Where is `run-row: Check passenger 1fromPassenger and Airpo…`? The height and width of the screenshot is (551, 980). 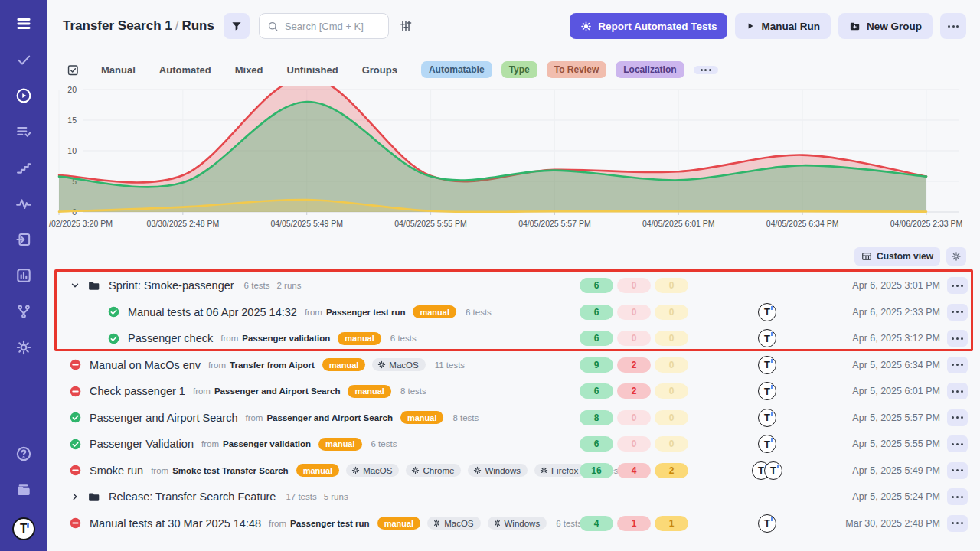
run-row: Check passenger 1fromPassenger and Airpo… is located at coordinates (514, 392).